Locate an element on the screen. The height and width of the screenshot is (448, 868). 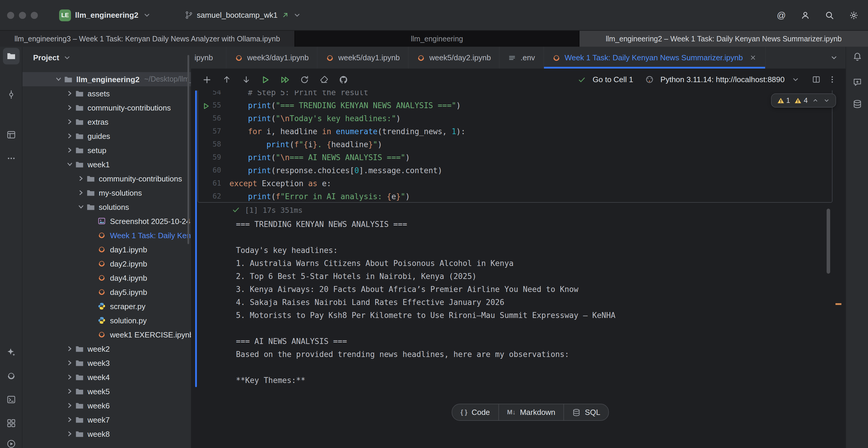
window-tab: llm_engineering3 – Week 1 Task: Kenyan D… is located at coordinates (148, 39).